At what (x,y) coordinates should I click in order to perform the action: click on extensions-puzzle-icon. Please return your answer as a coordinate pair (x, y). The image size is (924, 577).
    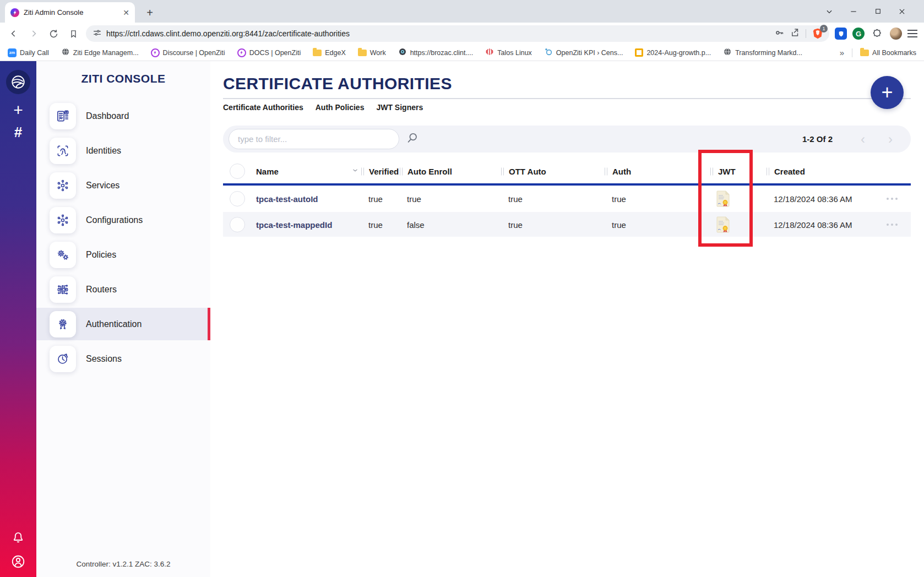
    Looking at the image, I should click on (877, 34).